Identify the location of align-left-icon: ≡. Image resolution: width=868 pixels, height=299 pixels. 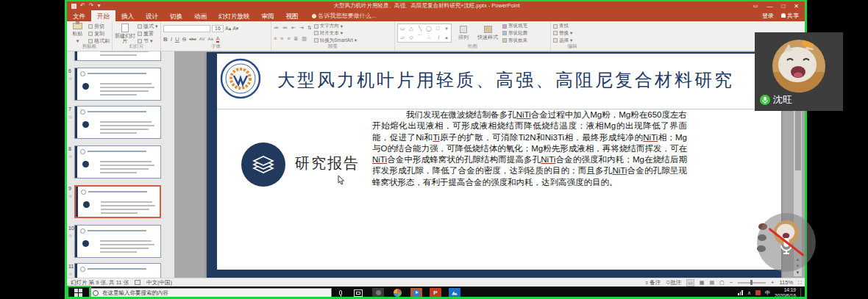
(275, 38).